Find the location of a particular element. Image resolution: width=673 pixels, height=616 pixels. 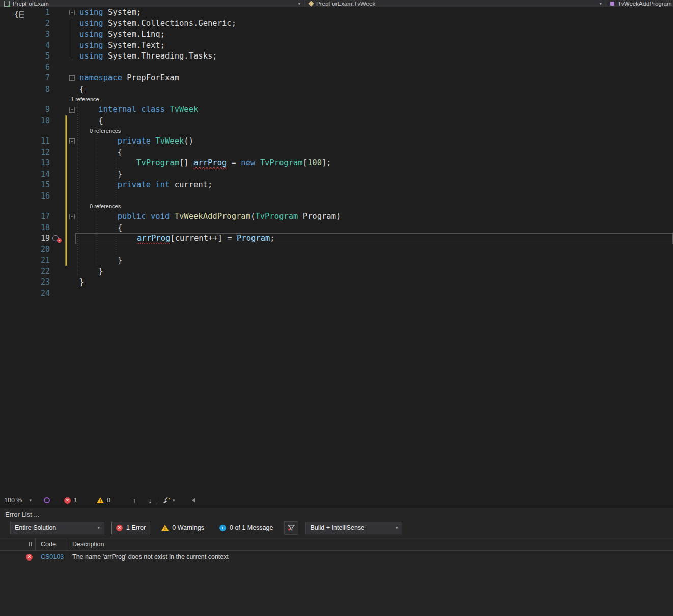

line-number: 19 is located at coordinates (25, 239).